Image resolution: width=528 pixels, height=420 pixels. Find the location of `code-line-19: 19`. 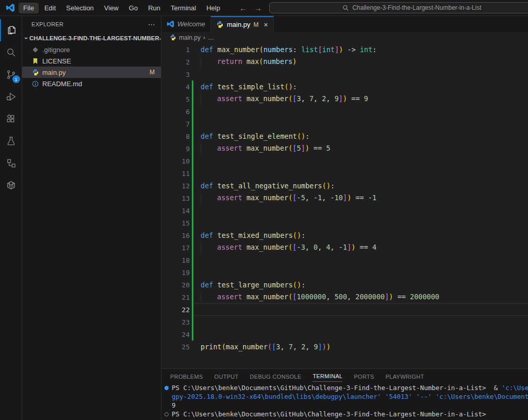

code-line-19: 19 is located at coordinates (344, 272).